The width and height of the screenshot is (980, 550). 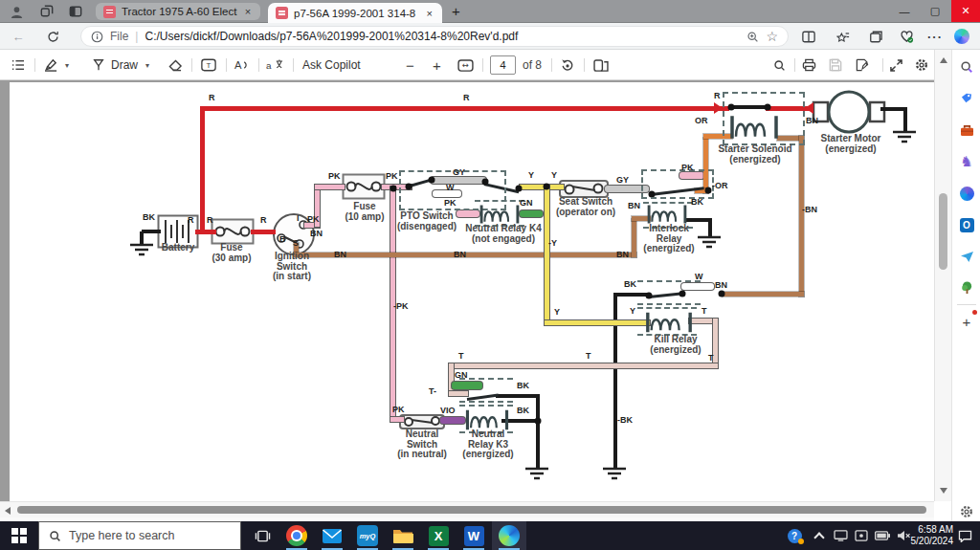 I want to click on windows-taskbar: Type here to search myQ X W ? 6:58 A, so click(x=490, y=536).